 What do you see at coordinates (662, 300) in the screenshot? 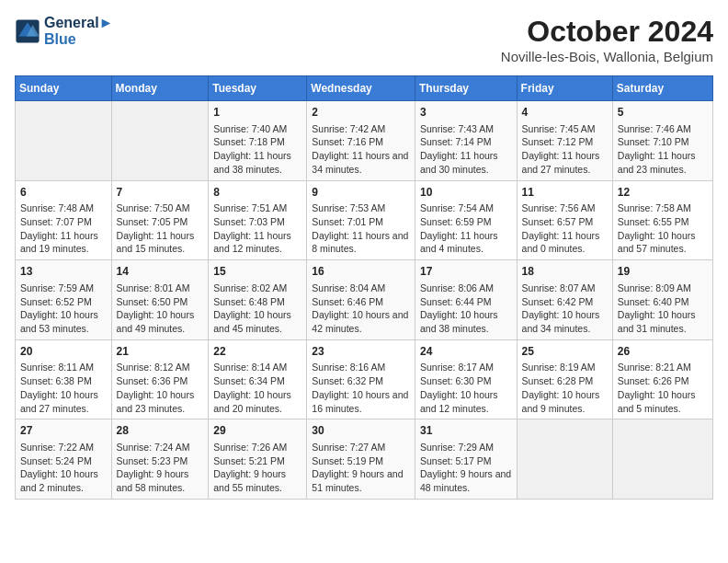
I see `calendar-cell: 19Sunrise: 8:09 AMSunset: 6:40 PMDayligh…` at bounding box center [662, 300].